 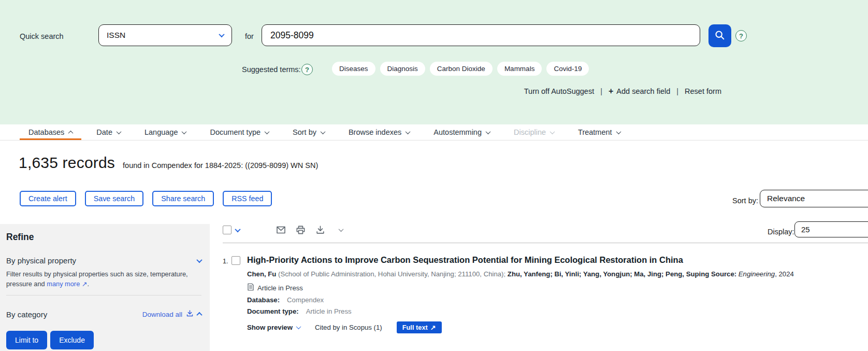 What do you see at coordinates (250, 36) in the screenshot?
I see `for-label: for` at bounding box center [250, 36].